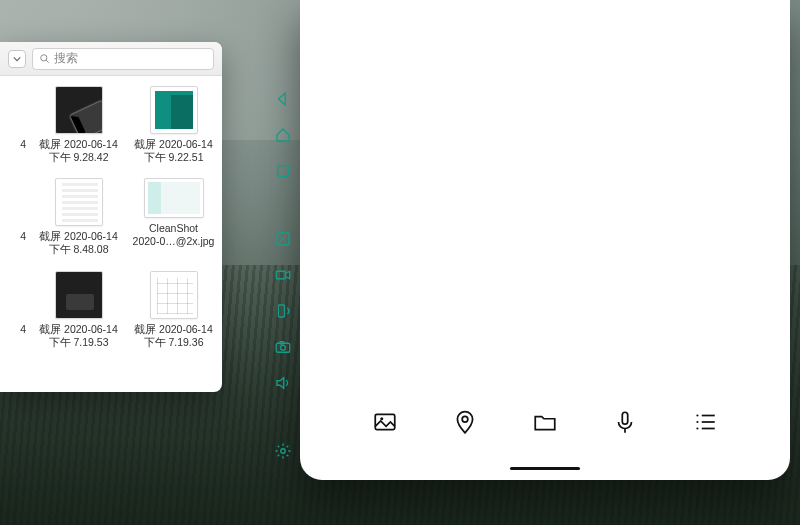 The image size is (800, 525). What do you see at coordinates (283, 275) in the screenshot?
I see `record-icon` at bounding box center [283, 275].